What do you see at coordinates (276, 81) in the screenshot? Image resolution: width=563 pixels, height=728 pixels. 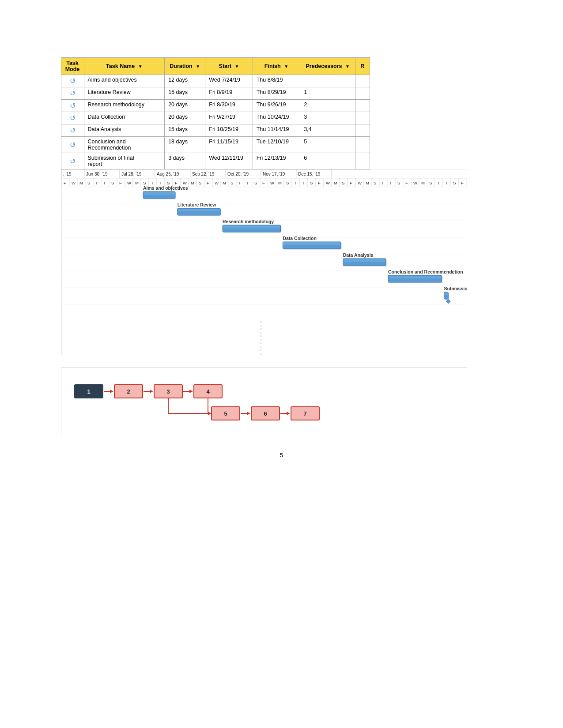 I see `finish-cell: Thu 8/8/19` at bounding box center [276, 81].